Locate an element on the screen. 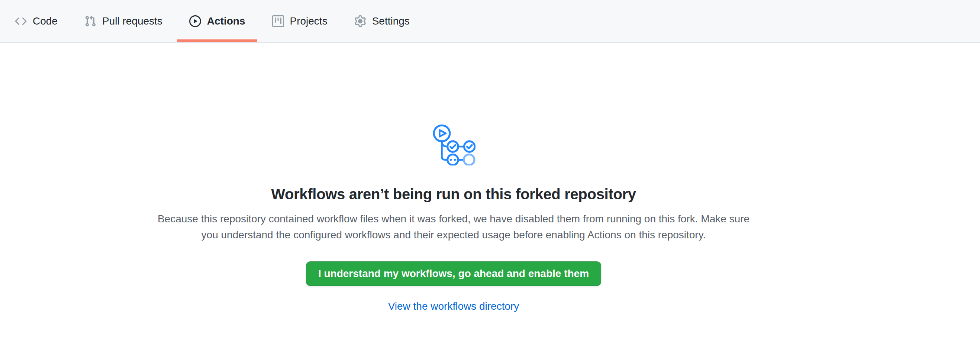 This screenshot has width=980, height=351. workflow-graph-icon is located at coordinates (453, 144).